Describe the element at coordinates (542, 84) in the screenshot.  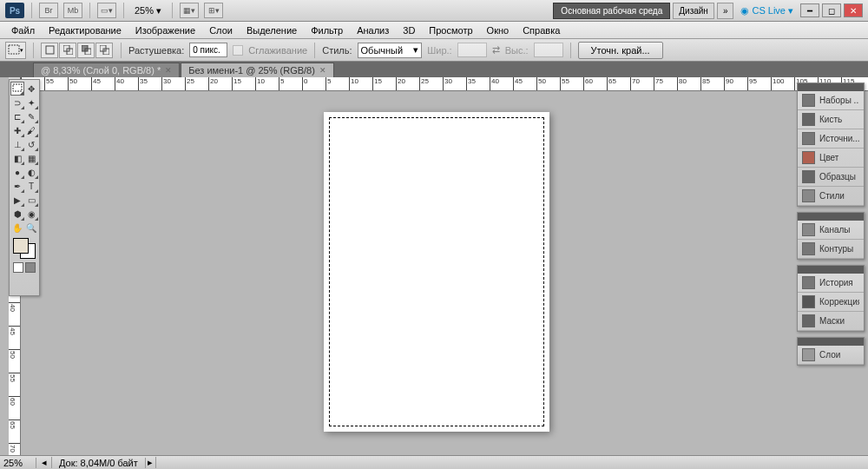
I see `ruler-tick: 50` at that location.